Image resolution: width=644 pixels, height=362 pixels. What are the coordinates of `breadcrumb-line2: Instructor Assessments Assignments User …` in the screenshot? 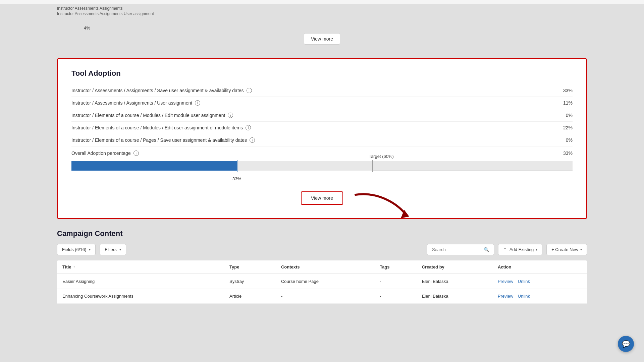 It's located at (322, 14).